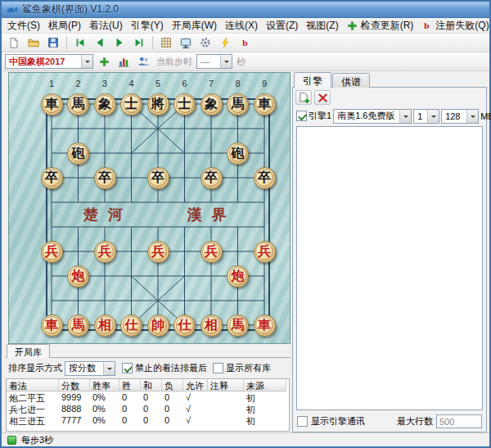 The height and width of the screenshot is (448, 491). Describe the element at coordinates (80, 43) in the screenshot. I see `nav-first-icon` at that location.